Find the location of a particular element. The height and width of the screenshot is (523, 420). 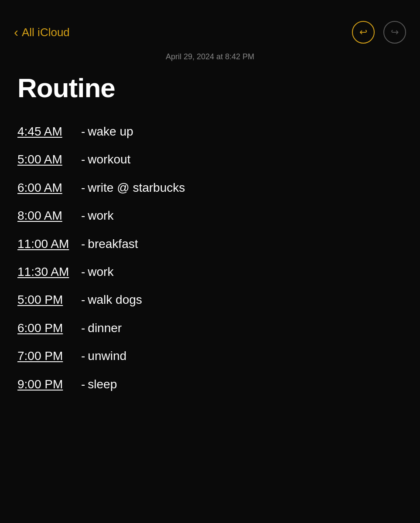

routine-time: 6:00 PM is located at coordinates (48, 328).